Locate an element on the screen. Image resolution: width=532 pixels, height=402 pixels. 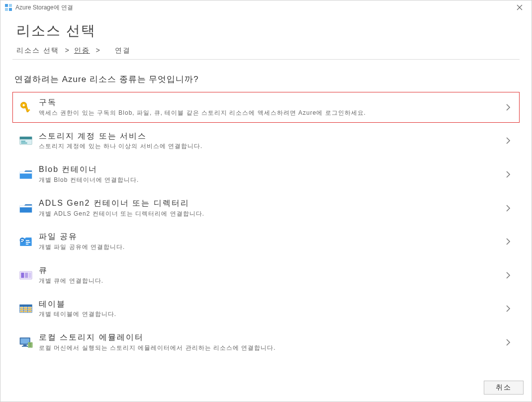
option-desc: 개별 ADLS Gen2 컨테이너 또는 디렉터리에 연결합니다. is located at coordinates (270, 214).